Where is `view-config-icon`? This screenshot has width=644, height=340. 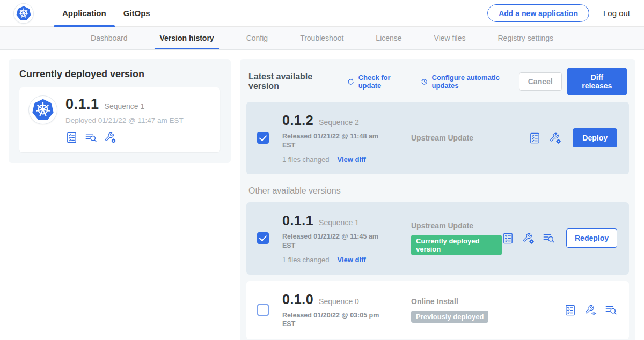 view-config-icon is located at coordinates (590, 310).